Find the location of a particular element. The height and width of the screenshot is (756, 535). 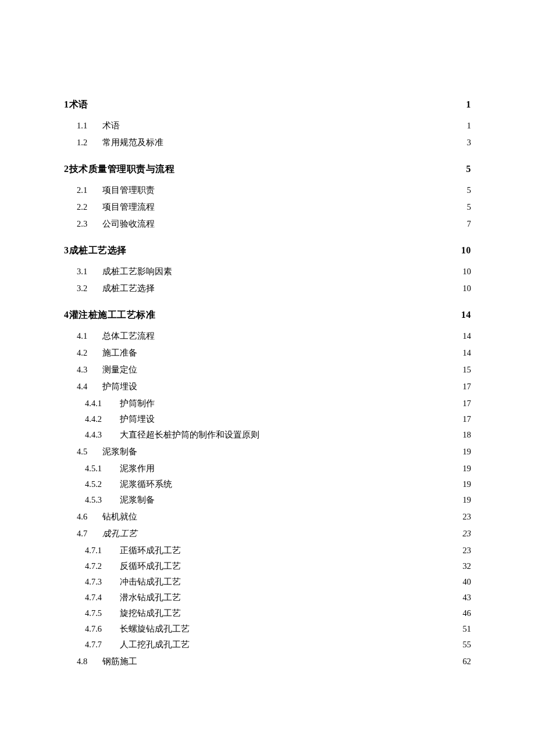

toc-entry-page: 1 is located at coordinates (469, 105).